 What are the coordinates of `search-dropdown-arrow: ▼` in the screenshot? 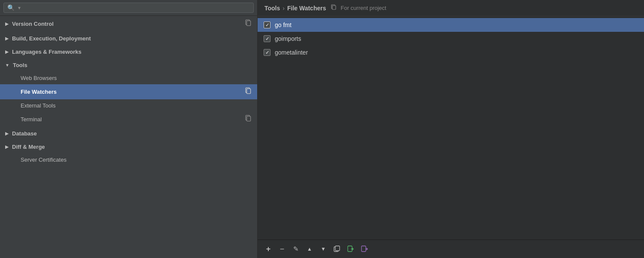 It's located at (19, 8).